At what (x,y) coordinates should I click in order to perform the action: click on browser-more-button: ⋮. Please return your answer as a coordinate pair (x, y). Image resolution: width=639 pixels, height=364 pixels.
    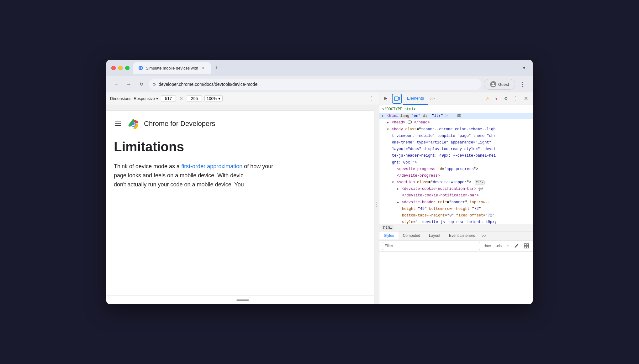
    Looking at the image, I should click on (523, 84).